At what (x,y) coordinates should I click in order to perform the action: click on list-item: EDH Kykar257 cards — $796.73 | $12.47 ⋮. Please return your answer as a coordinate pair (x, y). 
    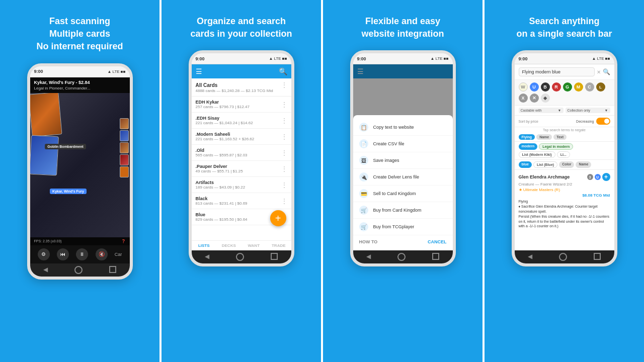
    Looking at the image, I should click on (242, 105).